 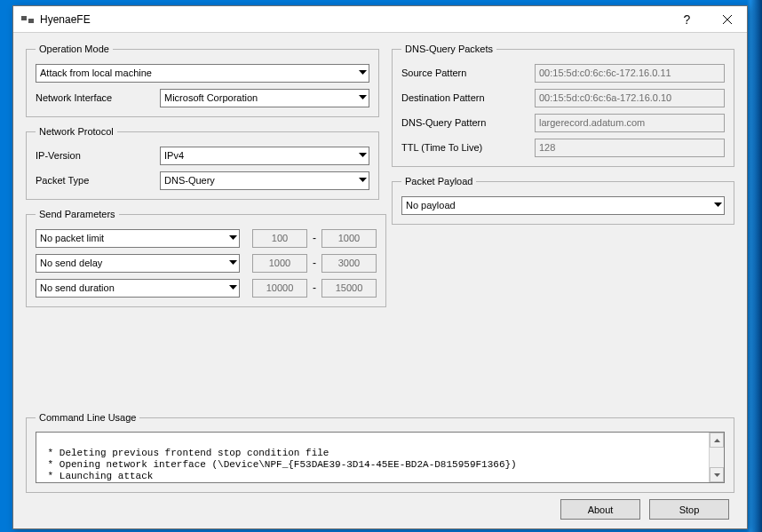 I want to click on chevron-up-icon, so click(x=718, y=441).